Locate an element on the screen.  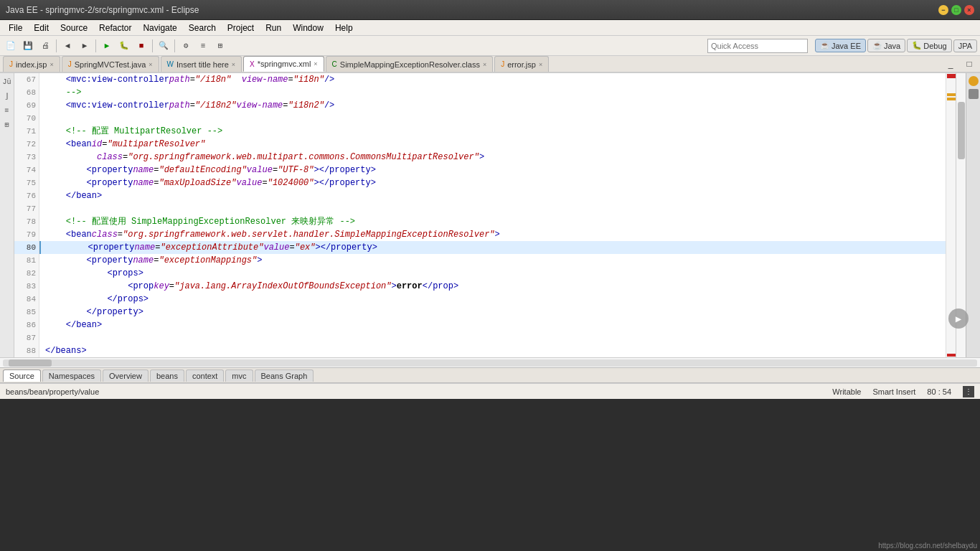
menu-search: Search is located at coordinates (202, 28).